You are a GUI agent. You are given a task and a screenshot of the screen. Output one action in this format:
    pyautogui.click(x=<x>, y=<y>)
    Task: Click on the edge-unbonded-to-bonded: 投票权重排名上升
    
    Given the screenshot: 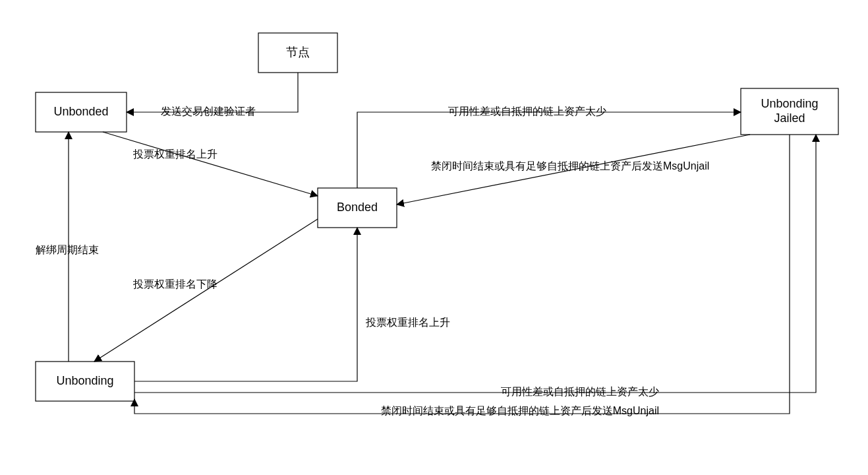 What is the action you would take?
    pyautogui.click(x=210, y=164)
    